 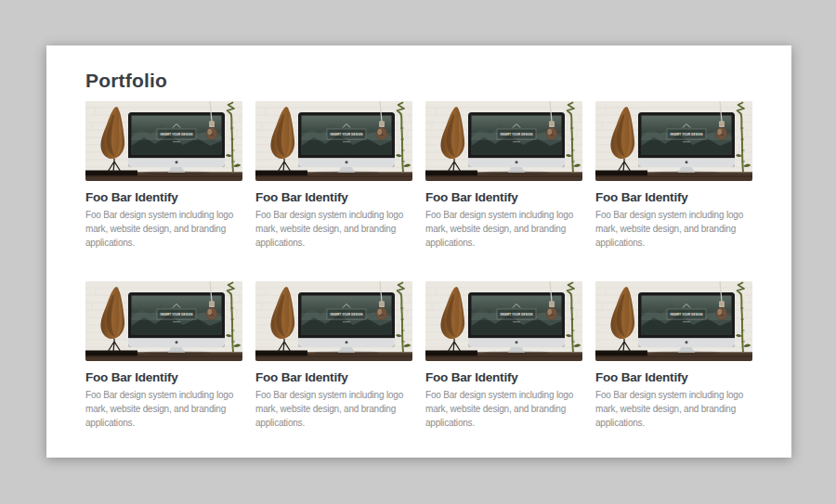 What do you see at coordinates (419, 81) in the screenshot?
I see `page-title: Portfolio` at bounding box center [419, 81].